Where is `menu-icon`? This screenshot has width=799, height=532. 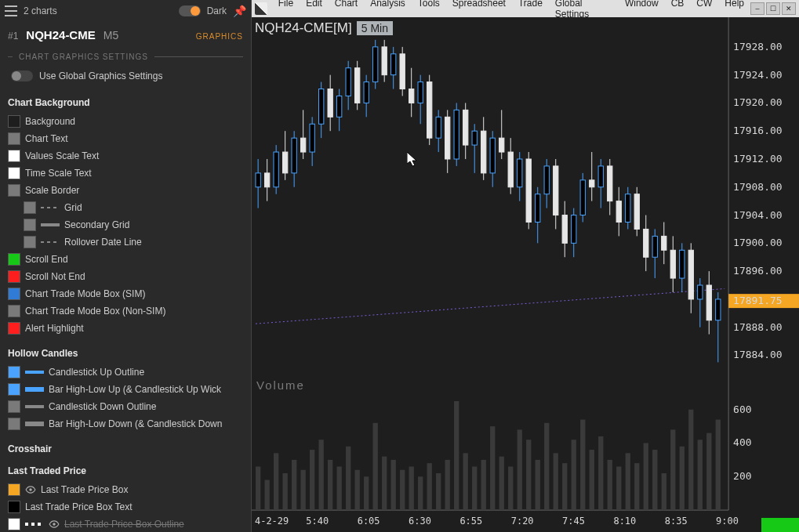 menu-icon is located at coordinates (11, 11).